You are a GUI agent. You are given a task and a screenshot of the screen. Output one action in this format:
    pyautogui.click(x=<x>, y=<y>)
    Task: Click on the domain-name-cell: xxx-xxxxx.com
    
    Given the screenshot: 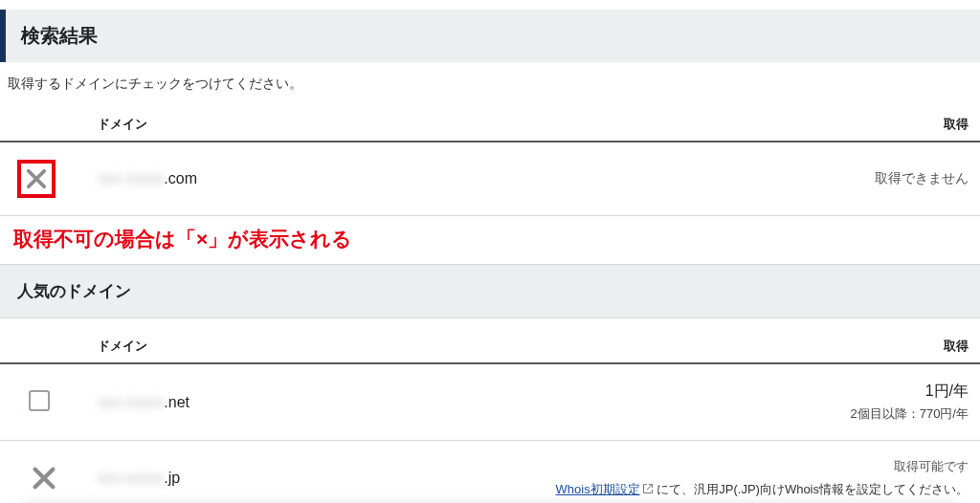 What is the action you would take?
    pyautogui.click(x=409, y=179)
    